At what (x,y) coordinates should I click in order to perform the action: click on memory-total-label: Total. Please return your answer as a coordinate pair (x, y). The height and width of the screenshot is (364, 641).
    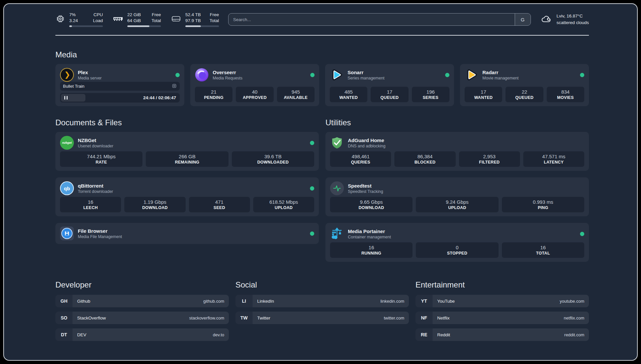
    Looking at the image, I should click on (156, 21).